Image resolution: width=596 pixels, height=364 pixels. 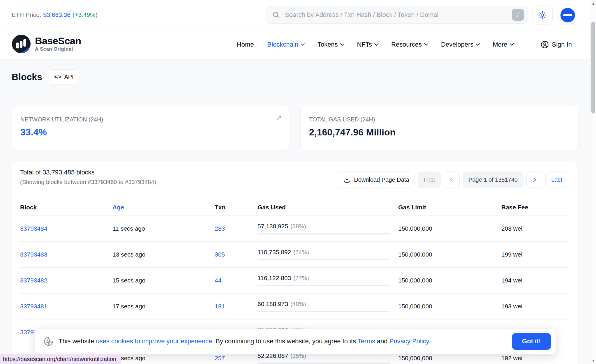 I want to click on eth-price-label: ETH Price:, so click(x=27, y=15).